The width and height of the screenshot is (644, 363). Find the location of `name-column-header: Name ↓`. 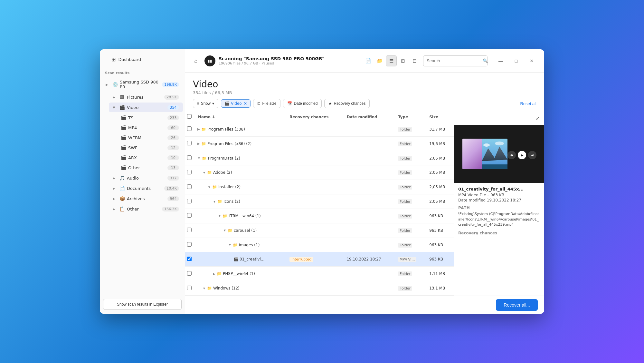

name-column-header: Name ↓ is located at coordinates (241, 117).